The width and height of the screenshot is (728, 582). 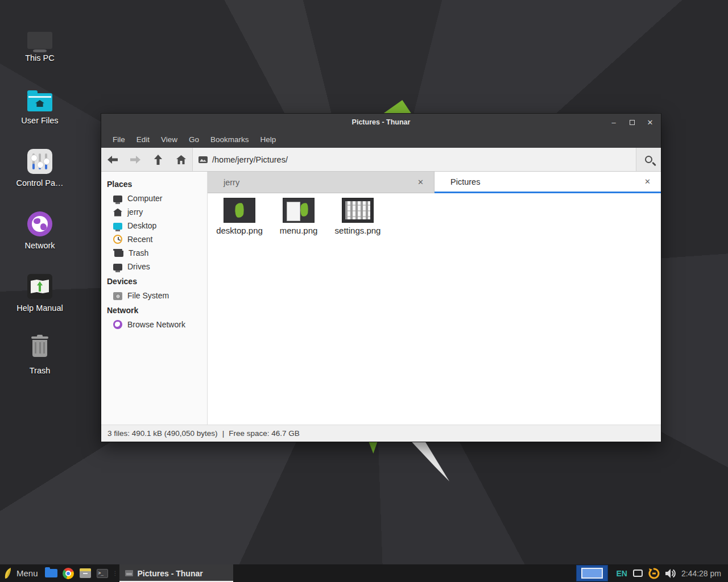 I want to click on file-manager-launcher, so click(x=51, y=573).